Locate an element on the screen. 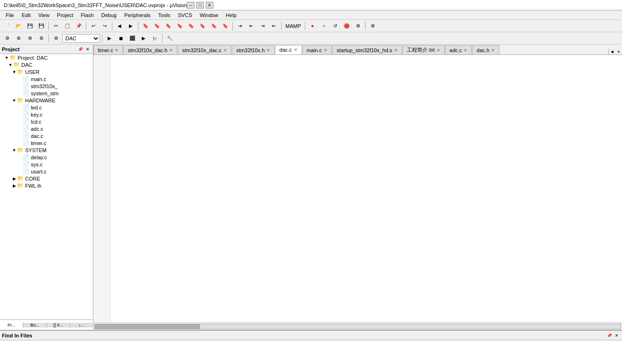 Image resolution: width=622 pixels, height=364 pixels. find-close: ✕ is located at coordinates (617, 336).